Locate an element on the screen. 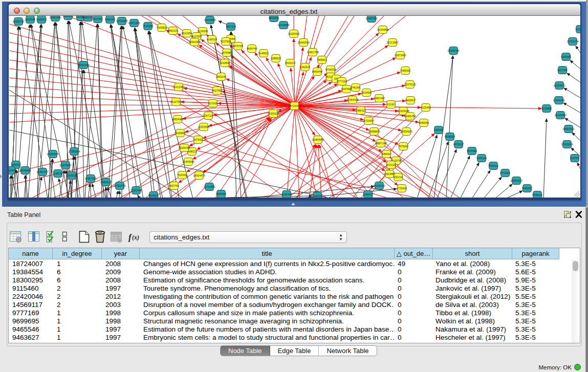 This screenshot has height=372, width=588. svg-text: 18807249 is located at coordinates (381, 143).